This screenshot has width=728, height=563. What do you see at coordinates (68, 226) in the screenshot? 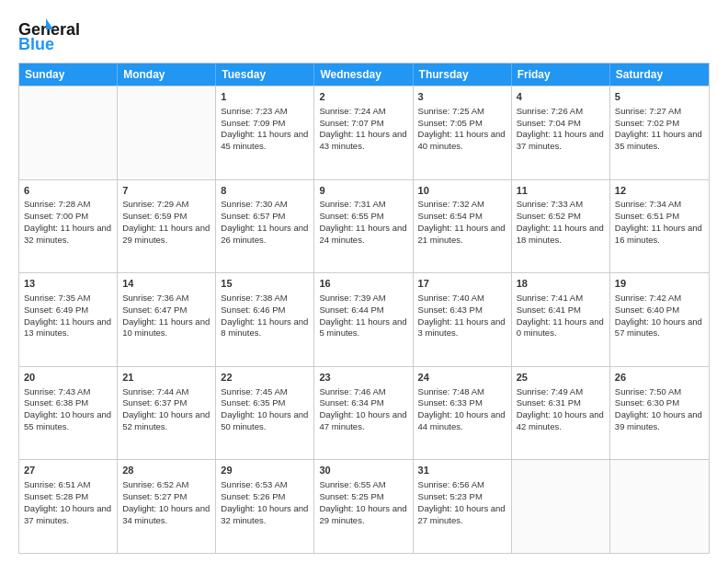
I see `cal-cell-day-6: 6Sunrise: 7:28 AMSunset: 7:00 PMDaylight…` at bounding box center [68, 226].